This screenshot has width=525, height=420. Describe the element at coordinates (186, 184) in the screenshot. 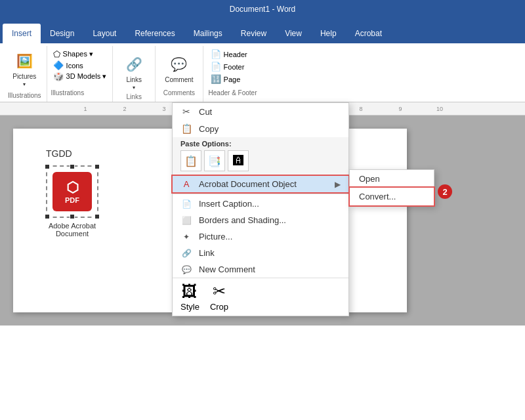

I see `acrobat-icon: A` at that location.